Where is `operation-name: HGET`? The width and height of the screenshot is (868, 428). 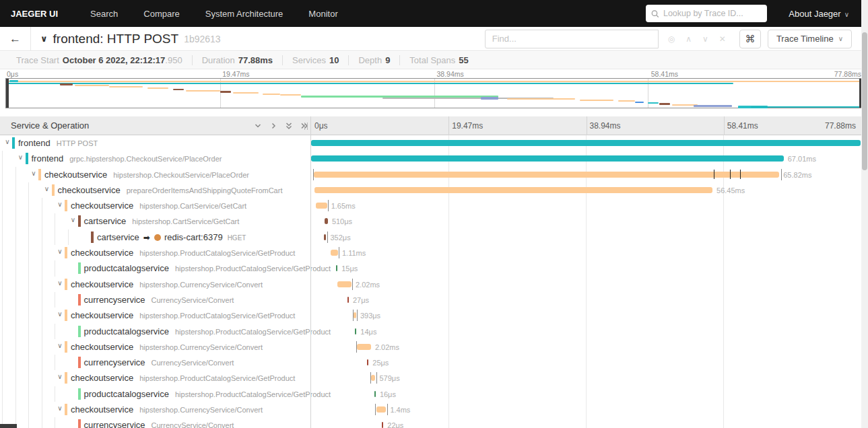 operation-name: HGET is located at coordinates (237, 238).